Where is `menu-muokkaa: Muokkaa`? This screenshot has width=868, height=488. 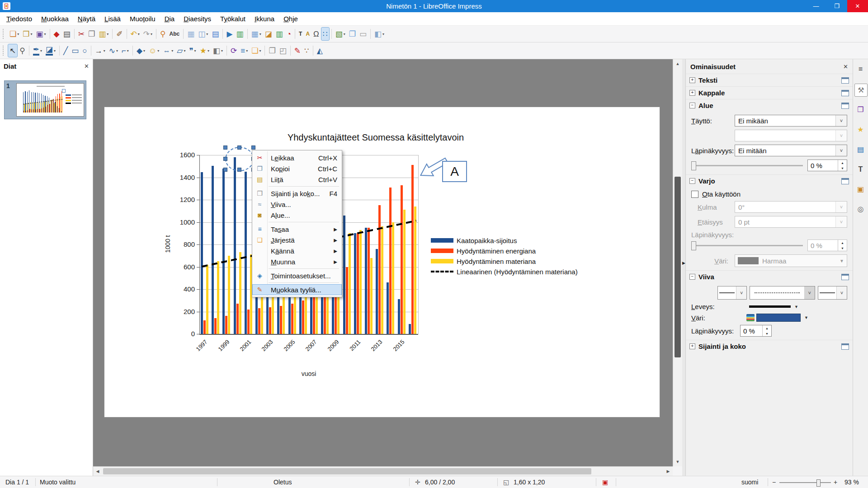 menu-muokkaa: Muokkaa is located at coordinates (55, 19).